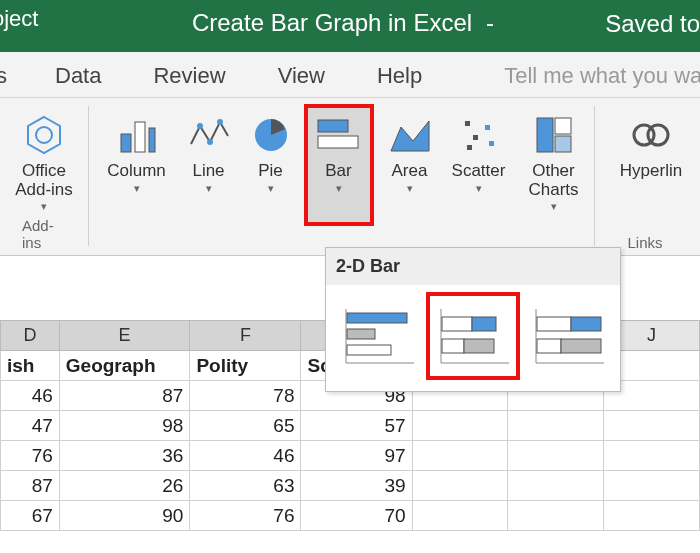 This screenshot has height=553, width=700. What do you see at coordinates (312, 73) in the screenshot?
I see `tab-view: View` at bounding box center [312, 73].